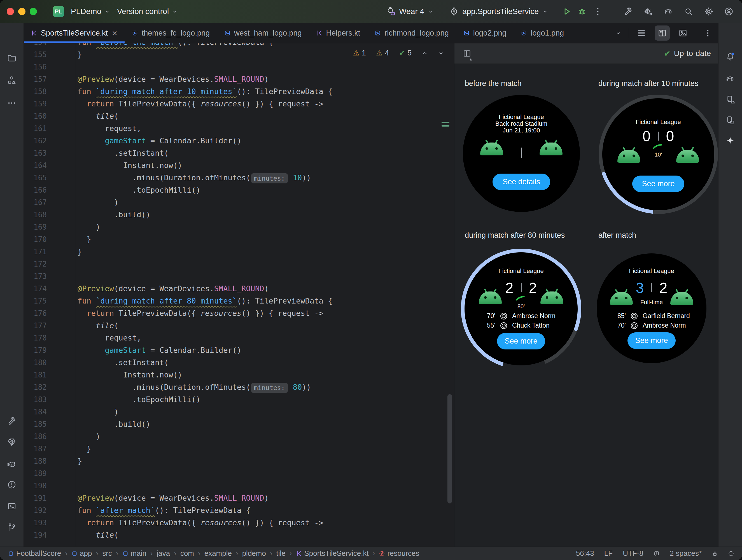 Image resolution: width=742 pixels, height=560 pixels. I want to click on window-minimize-button, so click(22, 11).